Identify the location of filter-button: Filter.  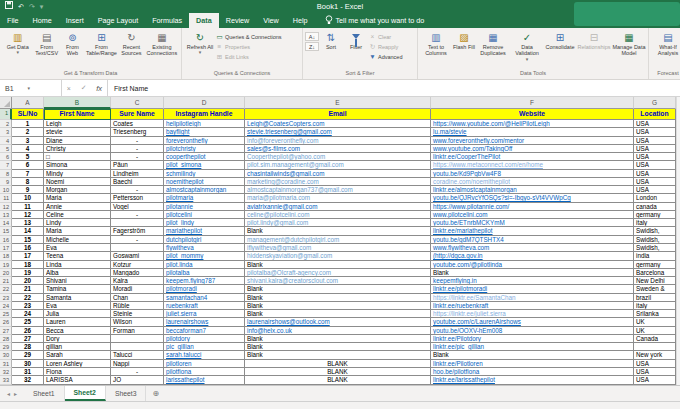
(356, 50).